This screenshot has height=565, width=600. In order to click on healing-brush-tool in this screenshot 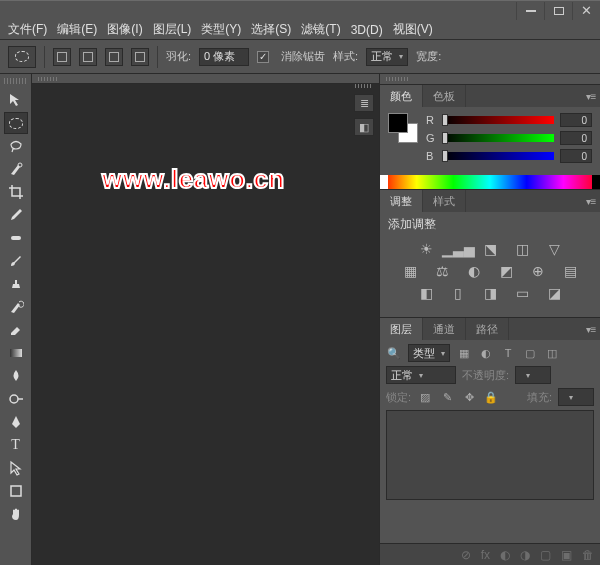, I will do `click(16, 238)`.